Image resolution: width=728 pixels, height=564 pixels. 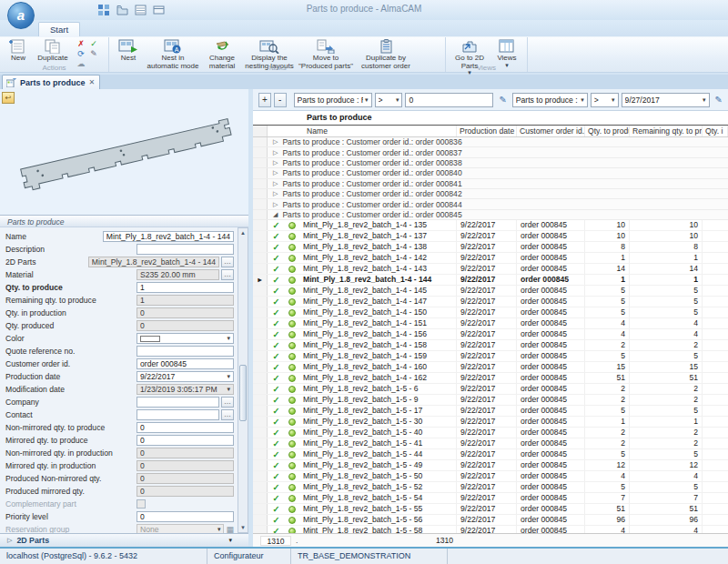 What do you see at coordinates (362, 131) in the screenshot?
I see `column-header-name: Name` at bounding box center [362, 131].